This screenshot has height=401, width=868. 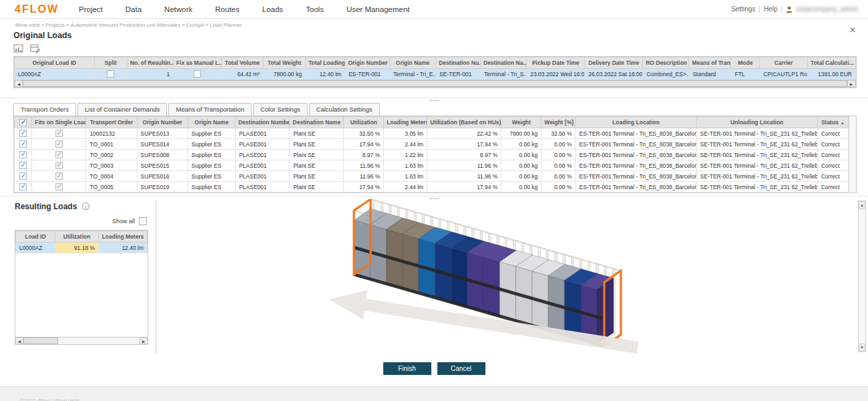 I want to click on tab-list-of-container-demands: List of Container Demands, so click(x=122, y=110).